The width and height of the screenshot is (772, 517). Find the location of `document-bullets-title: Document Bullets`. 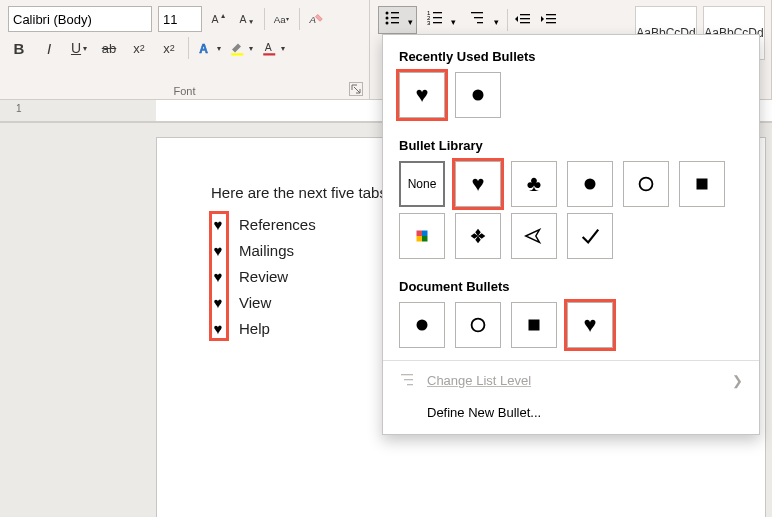

document-bullets-title: Document Bullets is located at coordinates (571, 284).